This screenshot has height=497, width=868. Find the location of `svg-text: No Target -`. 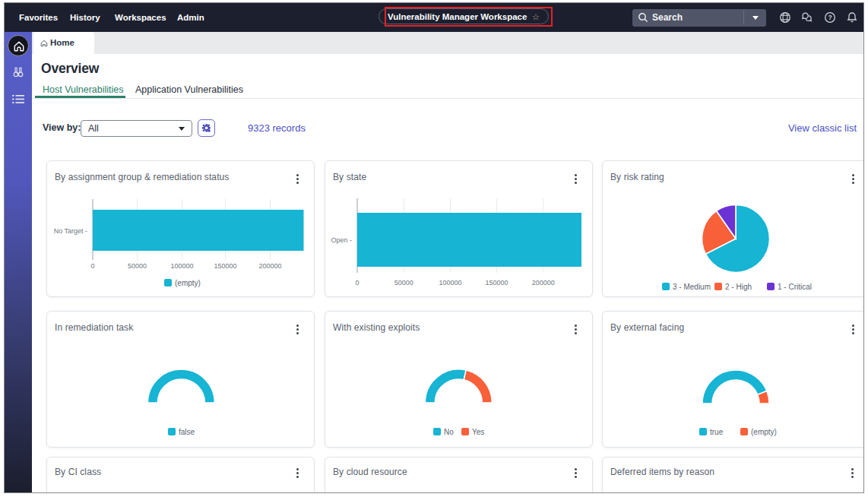

svg-text: No Target - is located at coordinates (71, 231).